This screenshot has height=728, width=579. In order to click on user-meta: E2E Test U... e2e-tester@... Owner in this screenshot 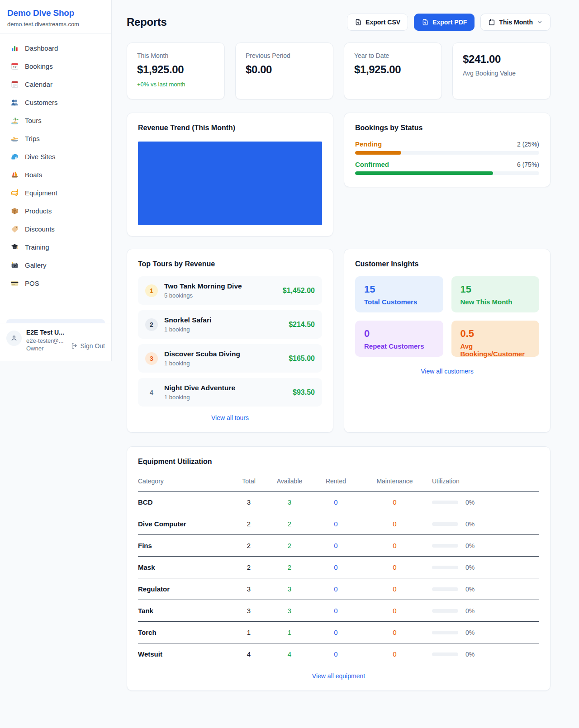, I will do `click(46, 342)`.